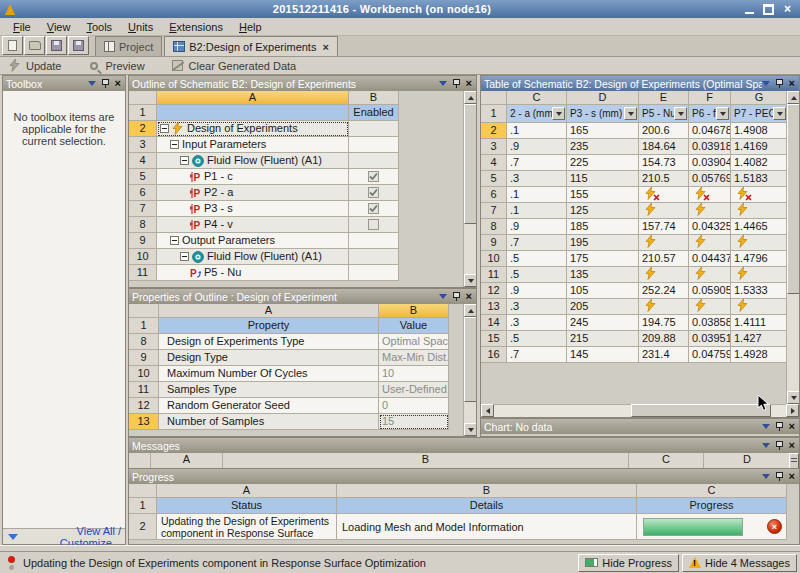 The image size is (800, 573). I want to click on row-number: 7, so click(143, 209).